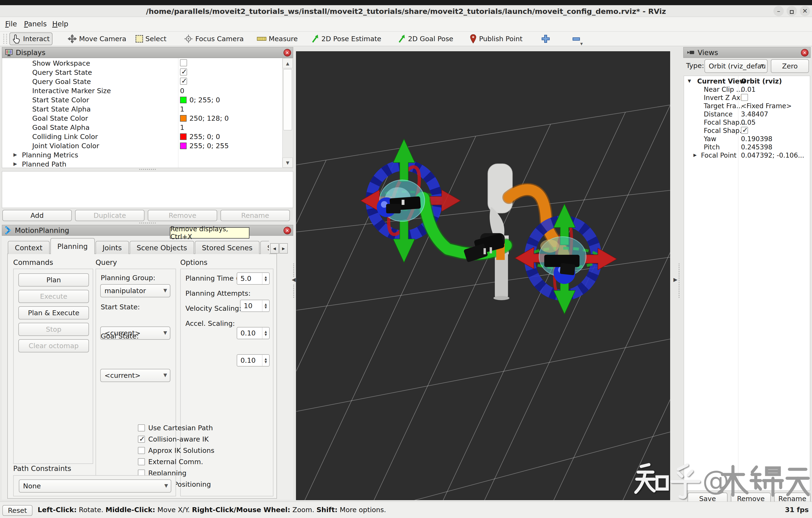 This screenshot has height=518, width=812. What do you see at coordinates (406, 11) in the screenshot?
I see `window-title: /home/parallels/moveit2_tutorials_ws/ins…` at bounding box center [406, 11].